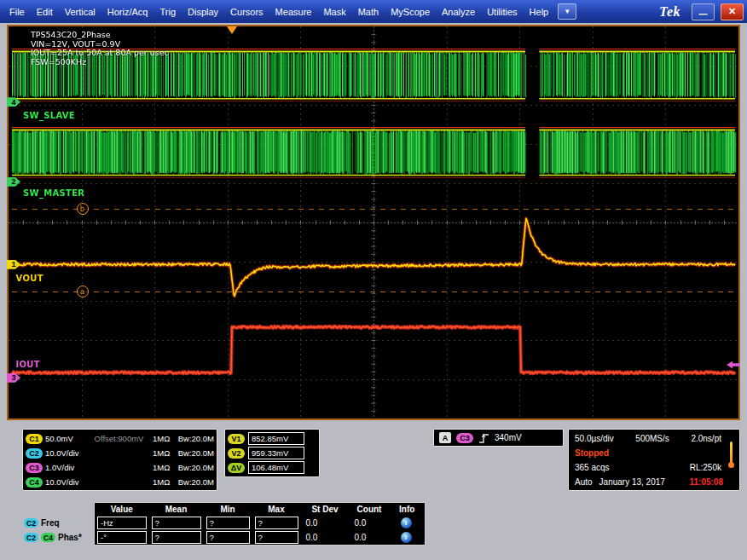 The image size is (747, 560). What do you see at coordinates (203, 12) in the screenshot?
I see `menu-item-display: Display` at bounding box center [203, 12].